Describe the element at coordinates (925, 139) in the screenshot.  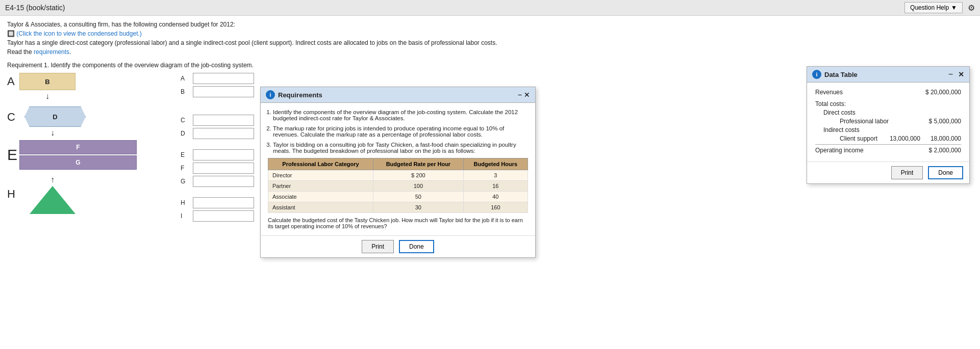
I see `dt-client-support-values: 13,000,000 18,000,000` at that location.